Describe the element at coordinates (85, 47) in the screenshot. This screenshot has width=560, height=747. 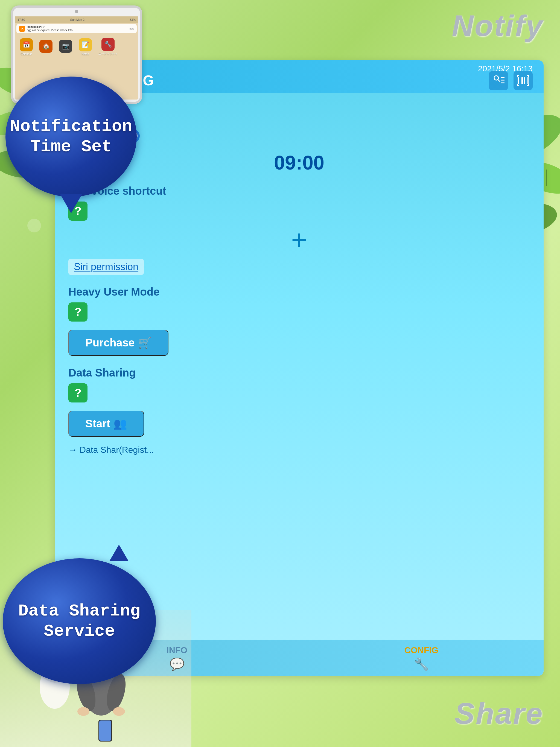
I see `home-icon-notes: 📝 Notes` at that location.